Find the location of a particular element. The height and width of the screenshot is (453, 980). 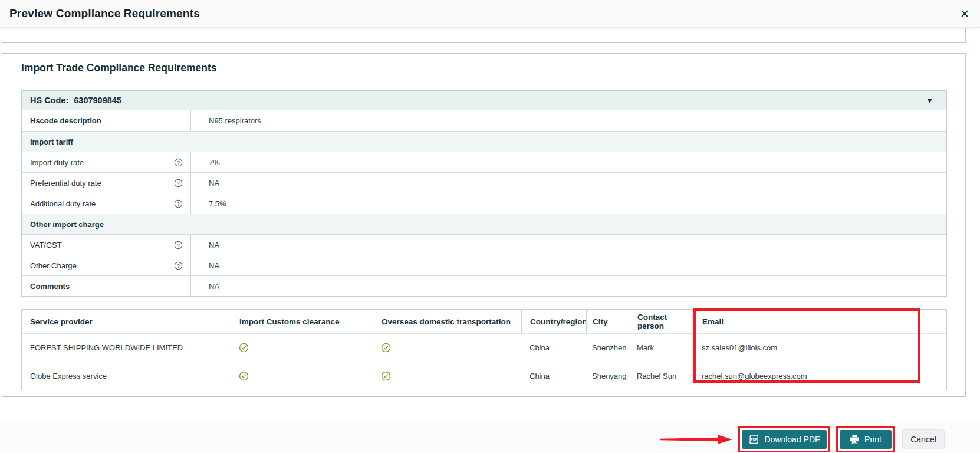

row-label-text: Import duty rate is located at coordinates (57, 163).